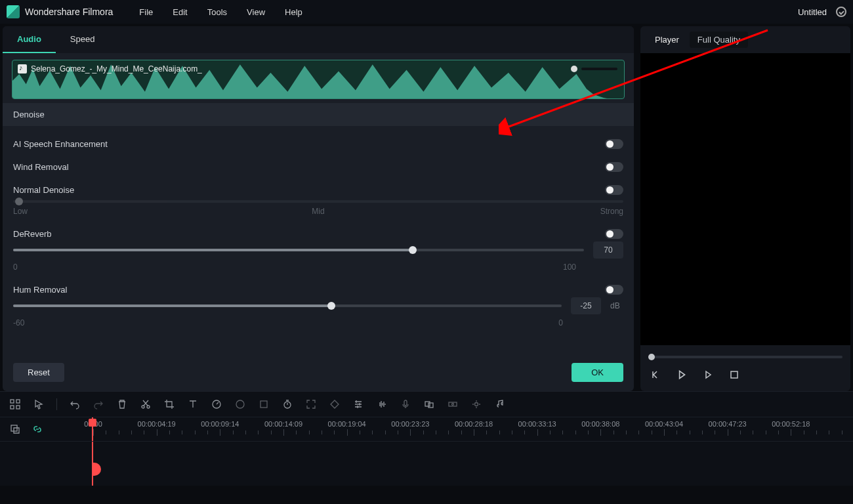  What do you see at coordinates (406, 404) in the screenshot?
I see `mic-icon` at bounding box center [406, 404].